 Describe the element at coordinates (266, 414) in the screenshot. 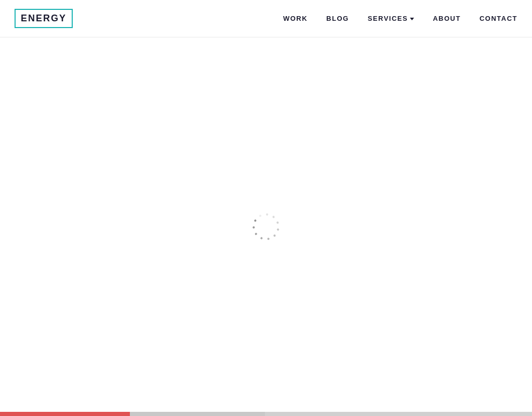

I see `bottom-strip` at that location.